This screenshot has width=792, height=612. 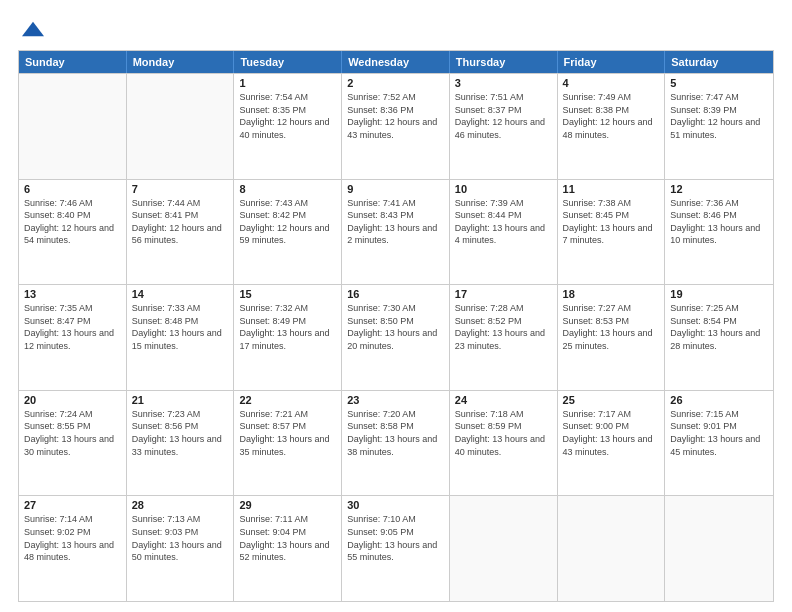 I want to click on cal-header-cell-saturday: Saturday, so click(x=719, y=62).